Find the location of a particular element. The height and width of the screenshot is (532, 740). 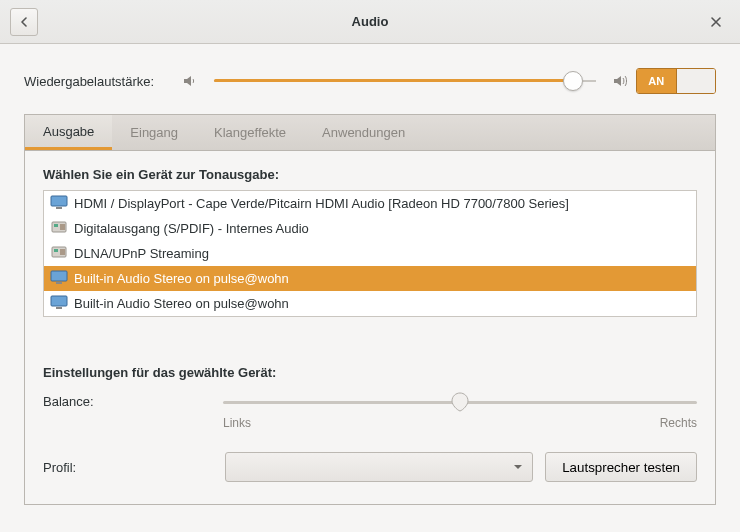

device-label: DLNA/UPnP Streaming is located at coordinates (142, 254).